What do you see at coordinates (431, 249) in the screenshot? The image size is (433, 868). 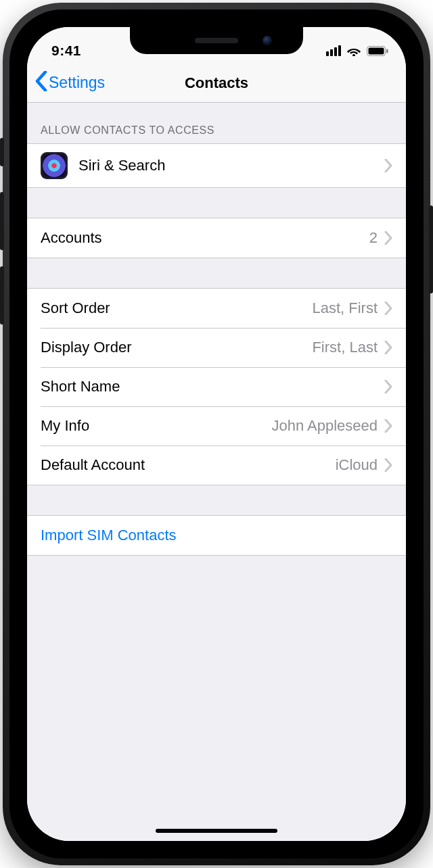 I see `power-button` at bounding box center [431, 249].